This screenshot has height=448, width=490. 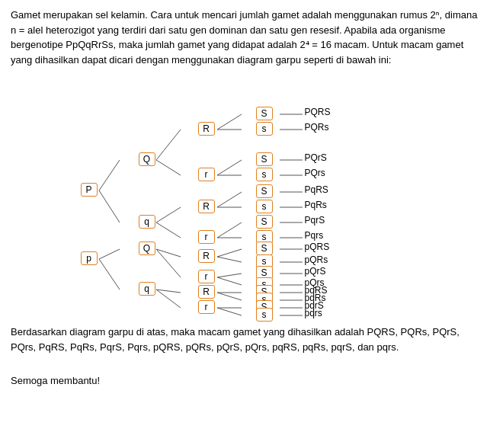 I want to click on node-R4: R, so click(x=207, y=292).